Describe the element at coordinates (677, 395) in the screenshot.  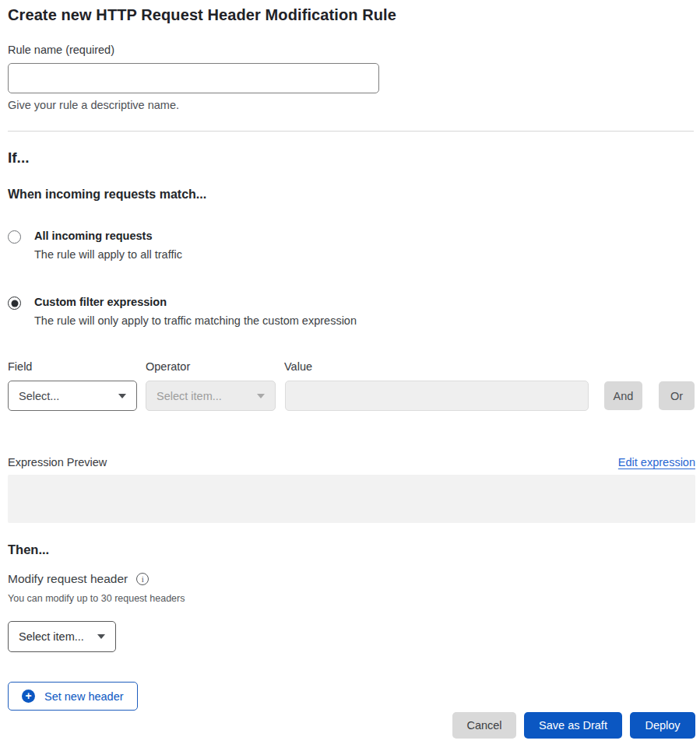
I see `or-button: Or` at that location.